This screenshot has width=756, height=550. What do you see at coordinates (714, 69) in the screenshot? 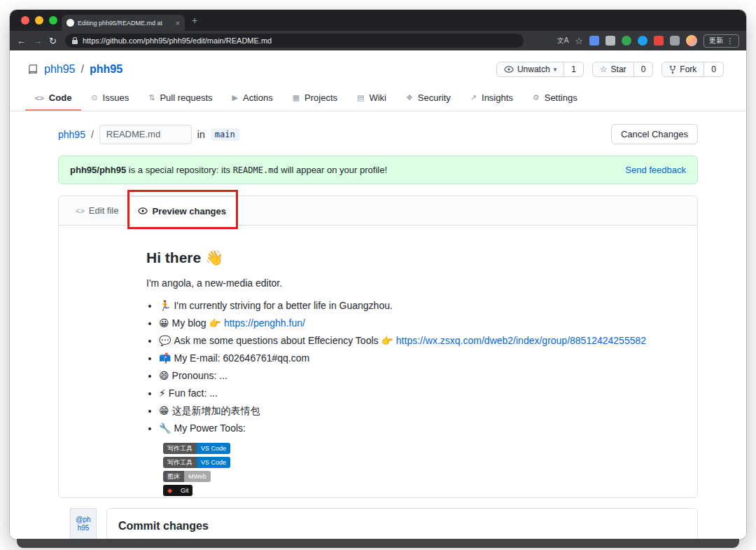
I see `fork-count: 0` at bounding box center [714, 69].